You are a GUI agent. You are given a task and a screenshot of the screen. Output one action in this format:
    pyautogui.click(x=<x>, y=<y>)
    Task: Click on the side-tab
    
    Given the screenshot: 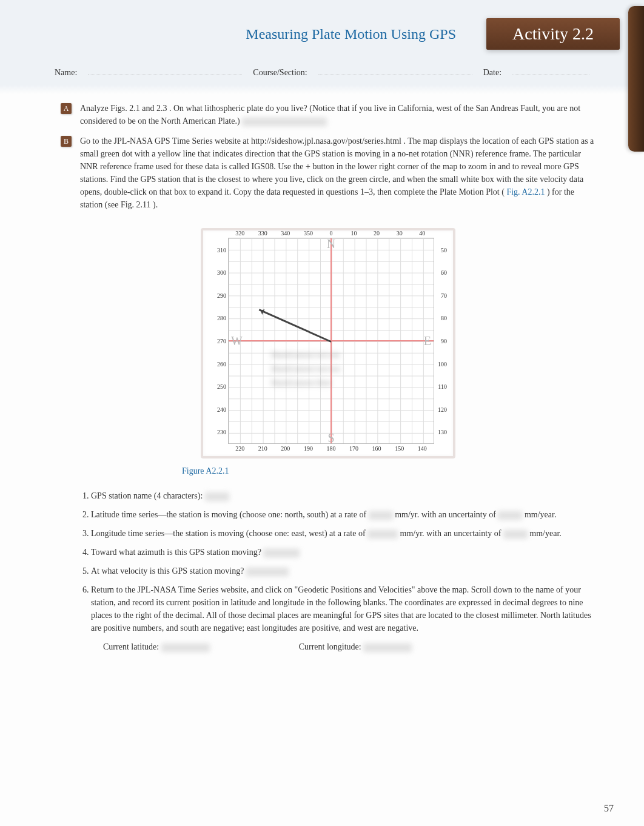 What is the action you would take?
    pyautogui.click(x=636, y=79)
    